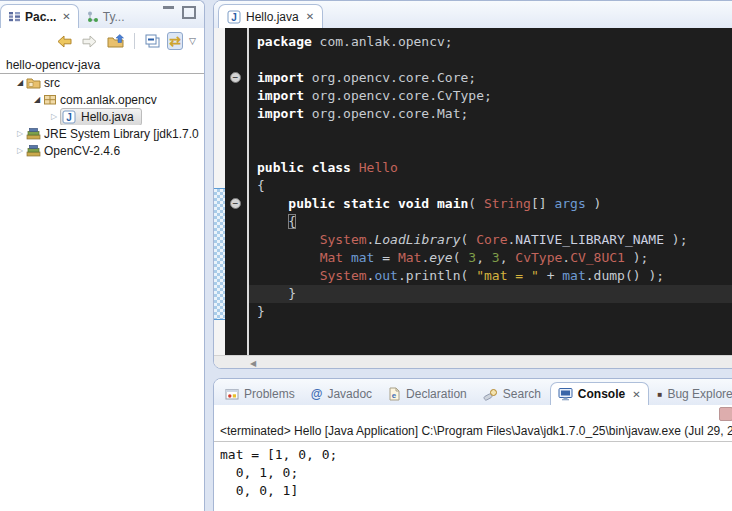 The width and height of the screenshot is (732, 511). What do you see at coordinates (64, 42) in the screenshot?
I see `back-arrow-icon` at bounding box center [64, 42].